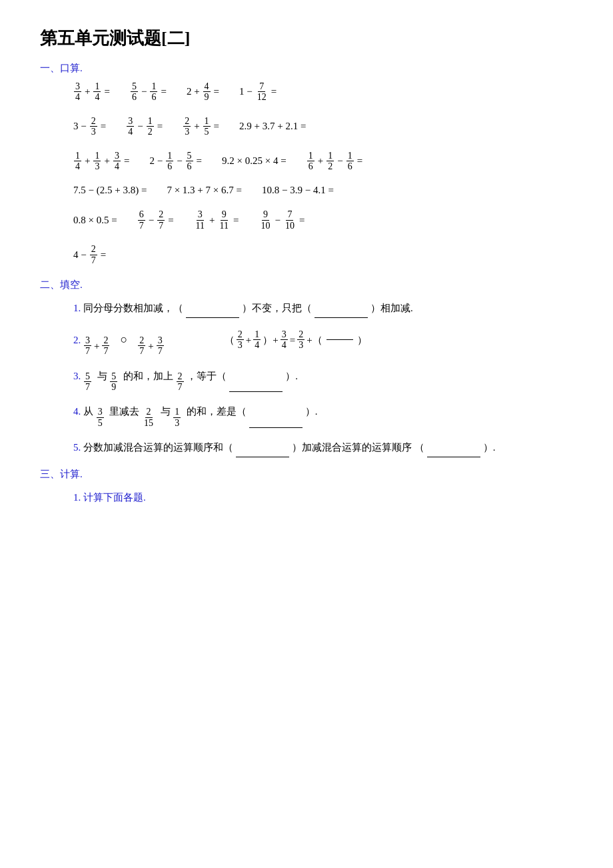 The width and height of the screenshot is (613, 868). What do you see at coordinates (273, 127) in the screenshot?
I see `expr-8: 2.9 + 3.7 + 2.1 =` at bounding box center [273, 127].